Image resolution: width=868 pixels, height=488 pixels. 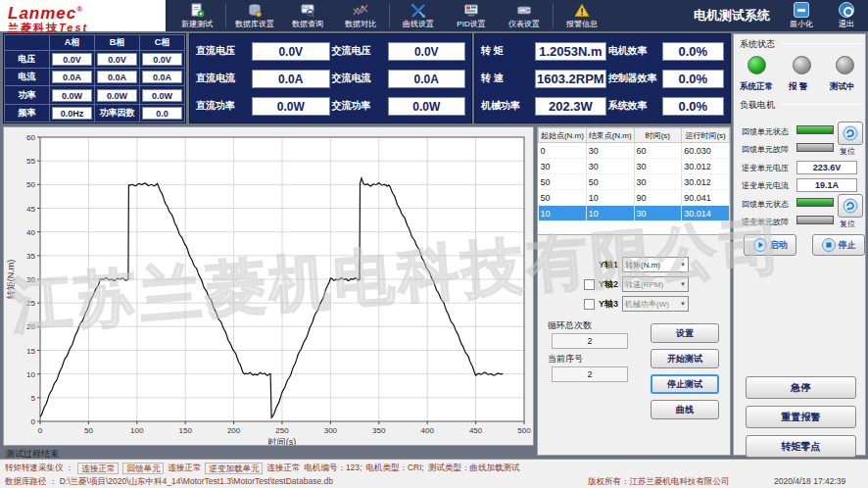 I want to click on svg-text: 200, so click(x=234, y=431).